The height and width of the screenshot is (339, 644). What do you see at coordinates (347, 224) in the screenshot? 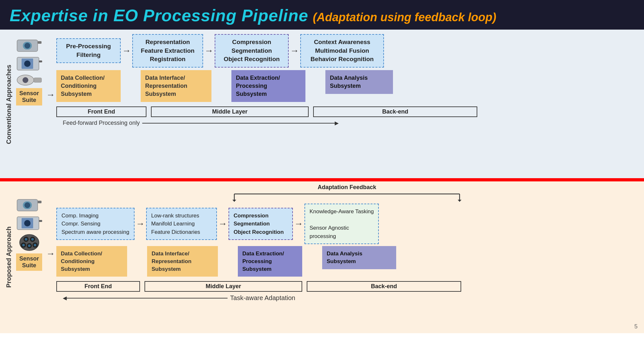
I see `pipeline-bottom-top-row: Comp. ImagingCompr. SensingSpectrum awar…` at bounding box center [347, 224].